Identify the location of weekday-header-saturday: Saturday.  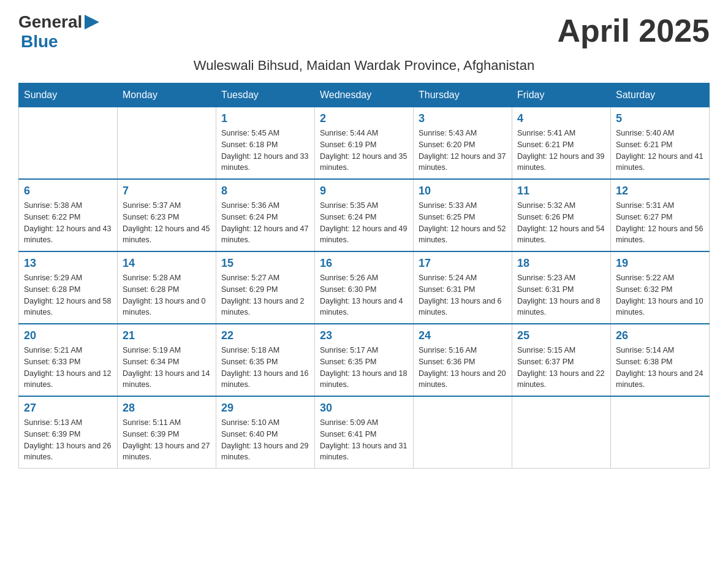
(661, 96).